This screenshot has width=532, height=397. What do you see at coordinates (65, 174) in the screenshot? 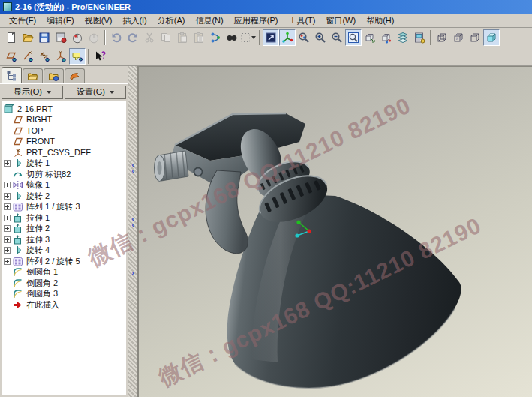
I see `tree-item: 切剪 标识82` at bounding box center [65, 174].